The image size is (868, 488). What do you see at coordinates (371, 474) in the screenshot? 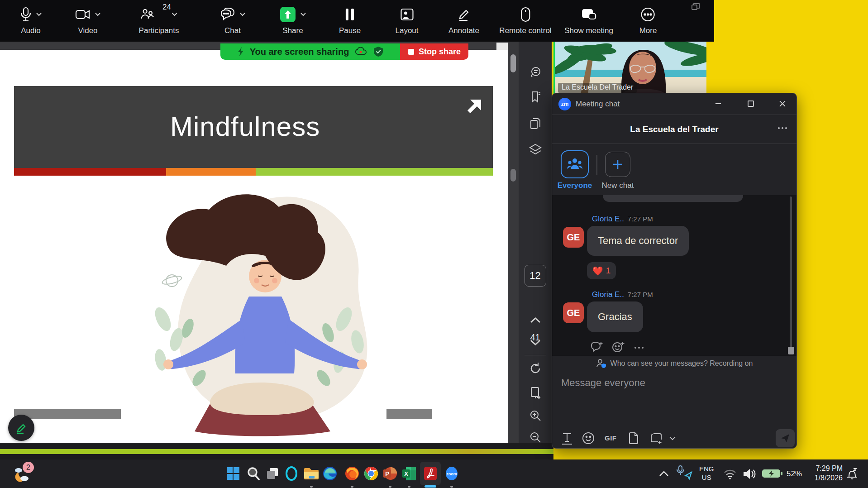
I see `chrome-app` at bounding box center [371, 474].